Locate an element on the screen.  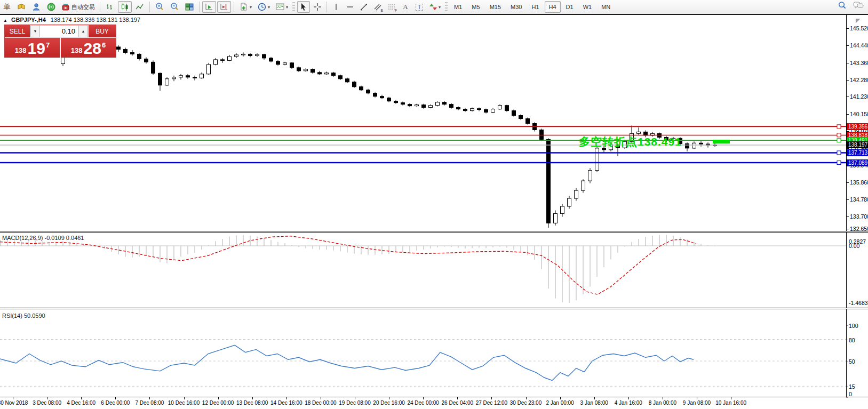
macd-histogram is located at coordinates (357, 269).